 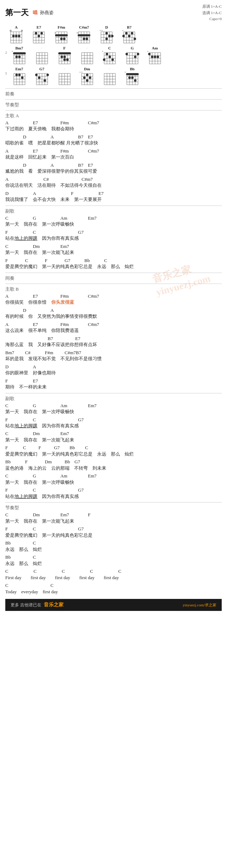 I want to click on svg-text: 4, so click(x=78, y=33).